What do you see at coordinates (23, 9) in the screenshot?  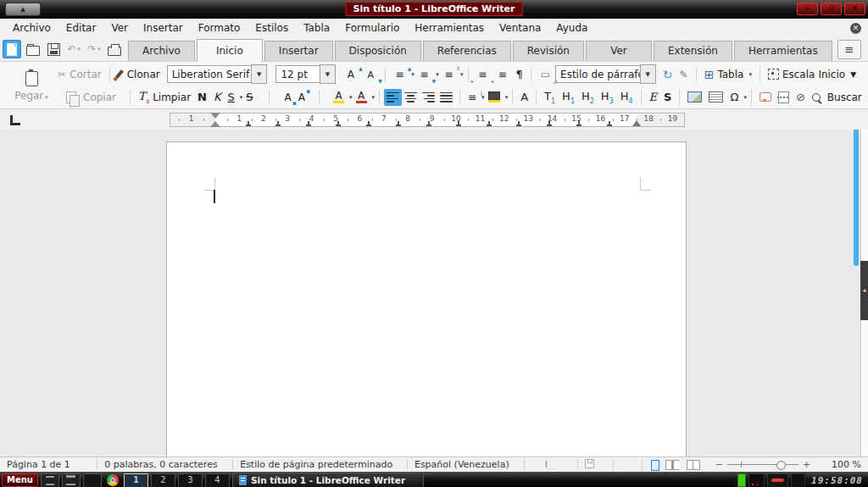 I see `window-menu-button: ▲` at bounding box center [23, 9].